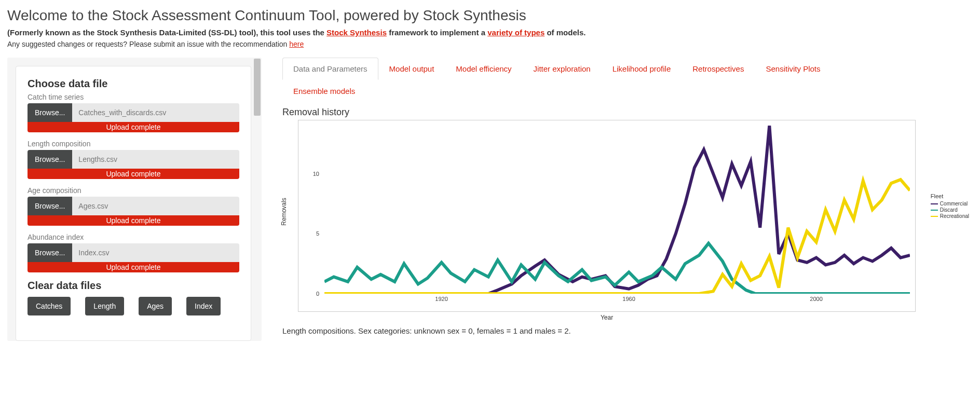 This screenshot has height=412, width=980. I want to click on tab-ensemble-models: Ensemble models, so click(324, 91).